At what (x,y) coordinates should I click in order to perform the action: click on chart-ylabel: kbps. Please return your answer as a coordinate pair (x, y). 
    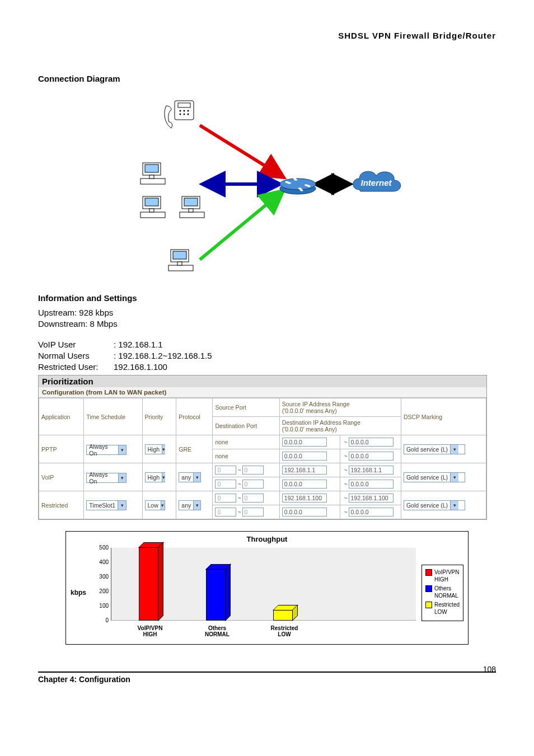
    Looking at the image, I should click on (79, 593).